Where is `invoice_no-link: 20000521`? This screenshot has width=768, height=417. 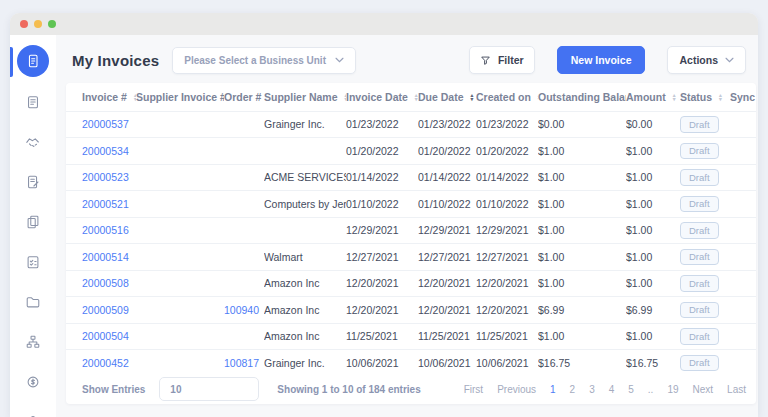 invoice_no-link: 20000521 is located at coordinates (106, 204).